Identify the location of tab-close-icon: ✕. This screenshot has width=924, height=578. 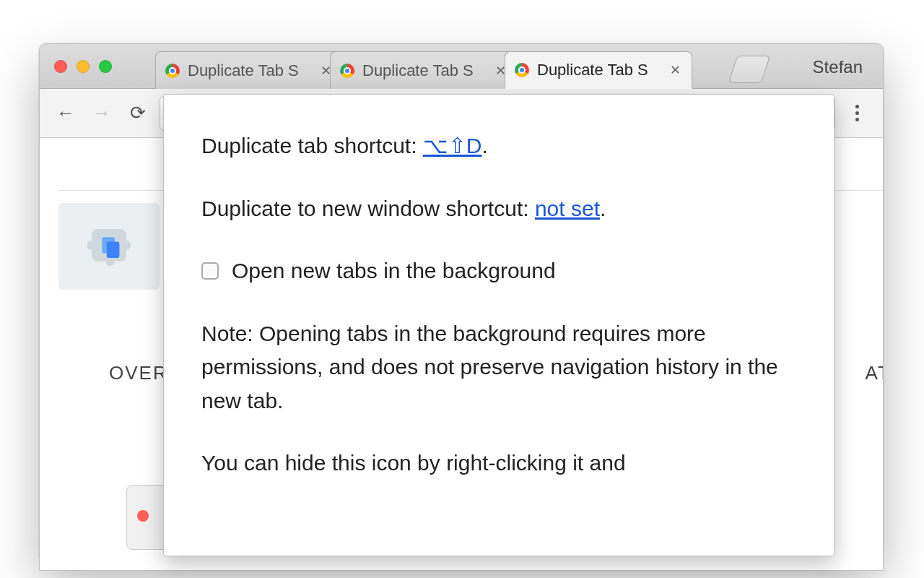
(675, 70).